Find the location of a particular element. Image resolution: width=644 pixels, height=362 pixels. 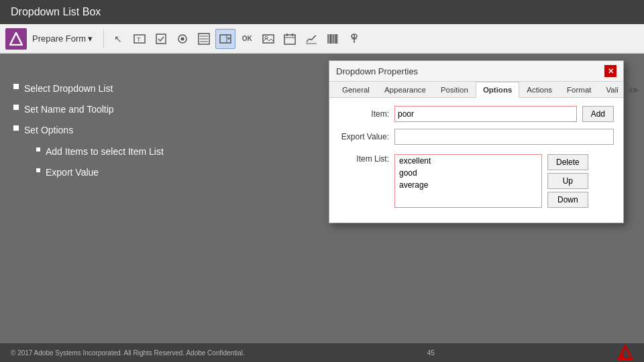

tab-appearance-label: Appearance is located at coordinates (405, 90).